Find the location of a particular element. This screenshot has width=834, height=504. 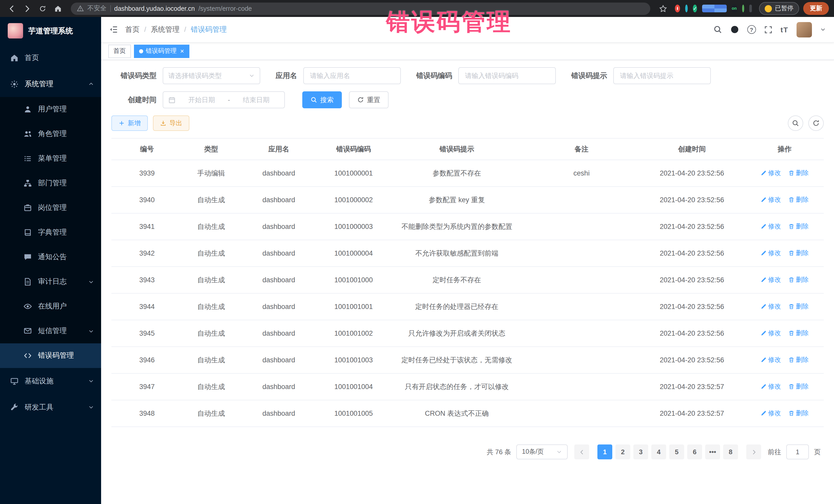

create-time-range-picker: 开始日期 - 结束日期 is located at coordinates (224, 100).